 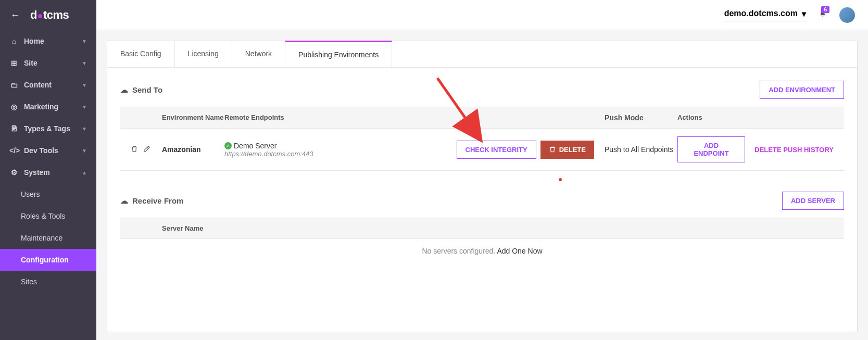 I want to click on tabs: Basic Config Licensing Network Publishin…, so click(x=482, y=54).